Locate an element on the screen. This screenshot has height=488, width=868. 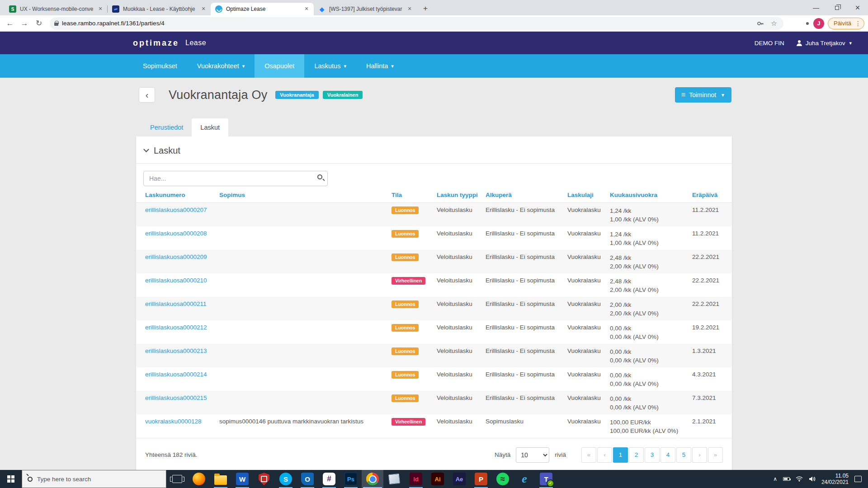
page-tab: Perustiedot is located at coordinates (166, 127).